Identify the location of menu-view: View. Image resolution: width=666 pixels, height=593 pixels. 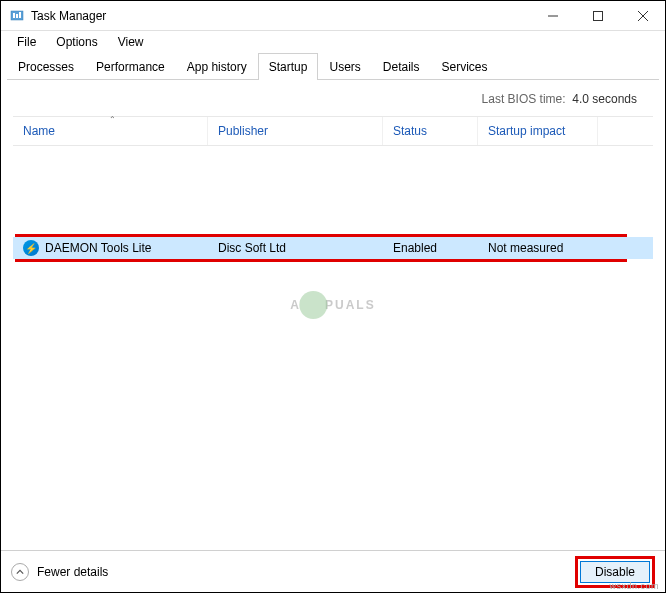
(131, 42).